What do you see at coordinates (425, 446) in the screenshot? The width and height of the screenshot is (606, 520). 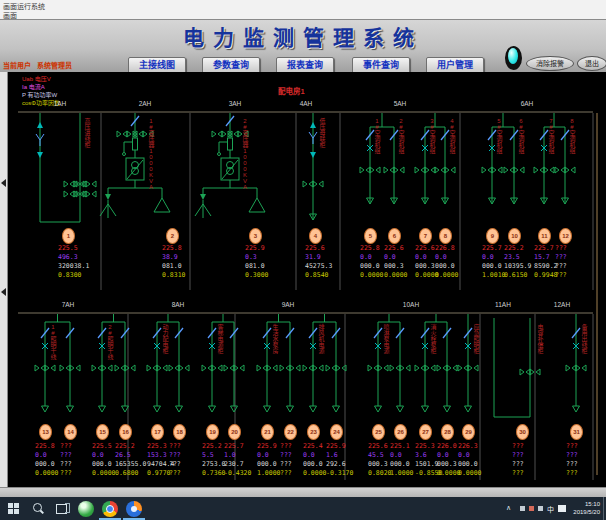 I see `meter-voltage: 225.3` at bounding box center [425, 446].